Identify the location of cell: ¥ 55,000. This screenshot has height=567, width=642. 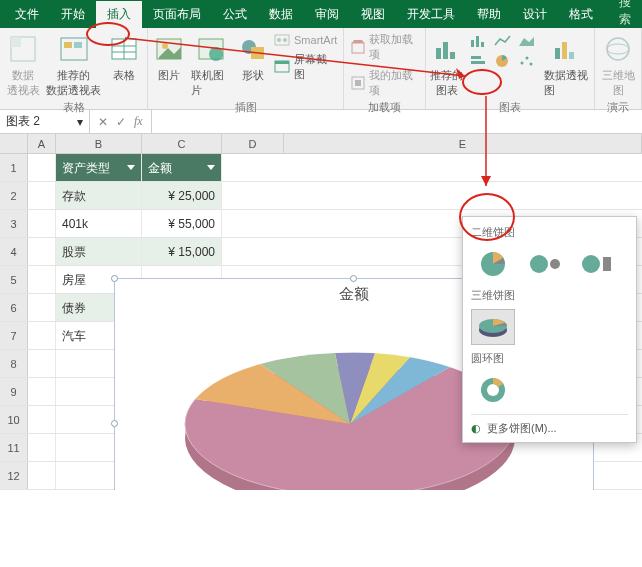
(182, 224).